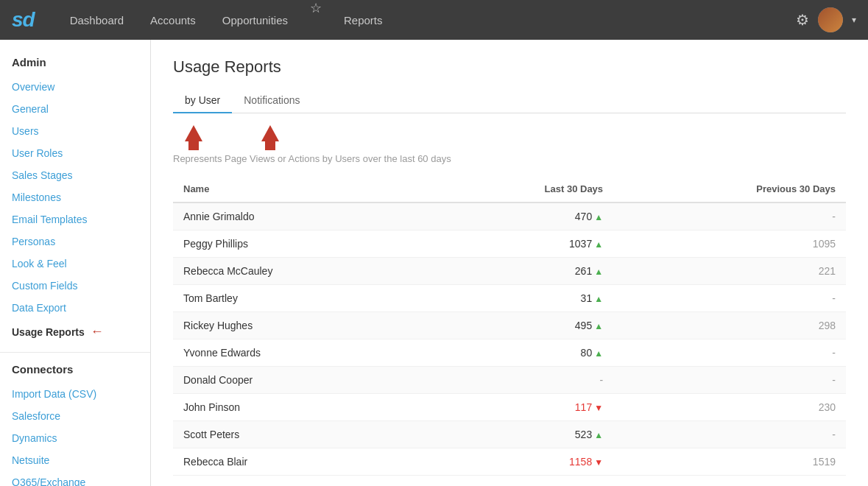  What do you see at coordinates (270, 138) in the screenshot?
I see `arrow-right` at bounding box center [270, 138].